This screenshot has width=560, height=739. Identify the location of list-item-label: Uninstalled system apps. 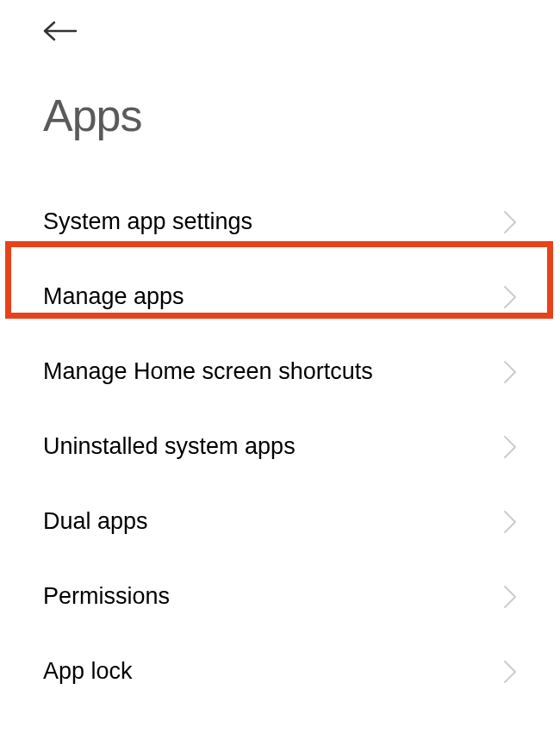
(169, 446).